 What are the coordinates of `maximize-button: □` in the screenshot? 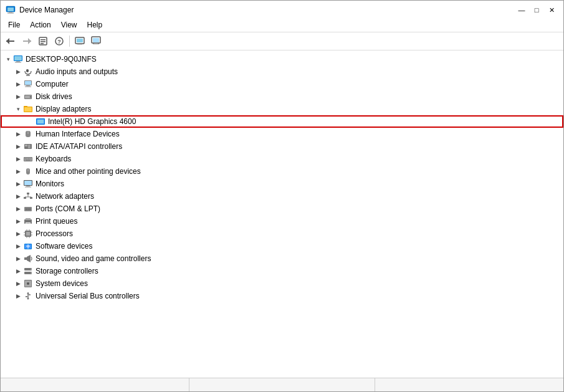 It's located at (537, 10).